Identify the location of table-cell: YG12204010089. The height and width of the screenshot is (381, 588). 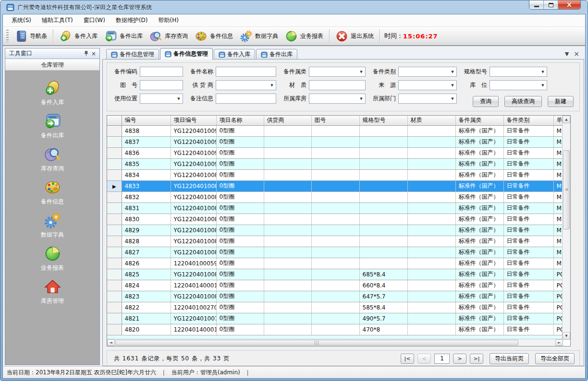
(193, 175).